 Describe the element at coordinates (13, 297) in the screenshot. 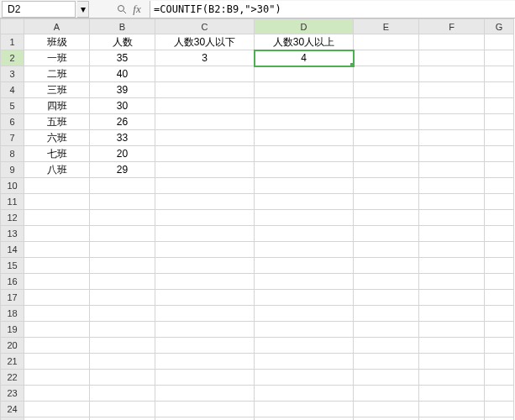

I see `row-header-17: 17` at that location.